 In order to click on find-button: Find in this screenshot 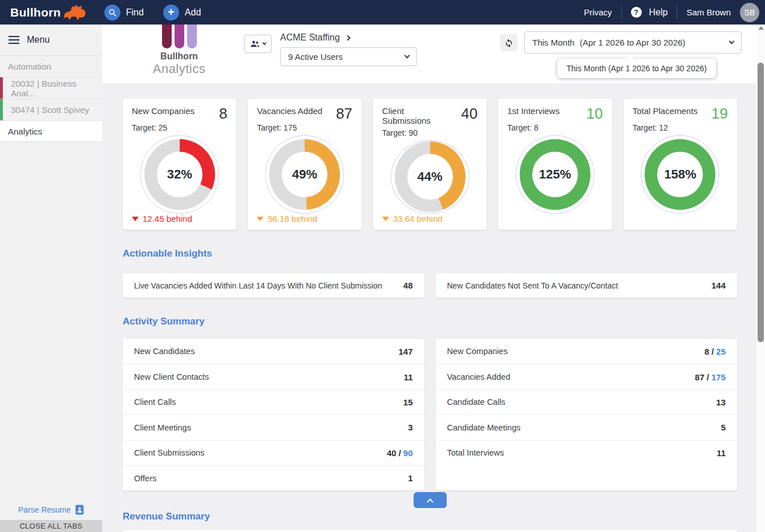, I will do `click(124, 13)`.